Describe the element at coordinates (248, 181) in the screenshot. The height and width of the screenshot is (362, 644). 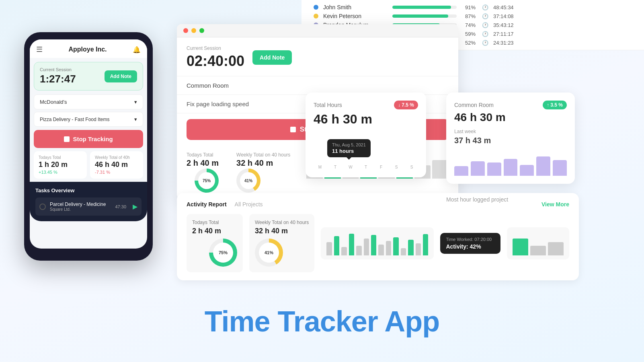
I see `weekly-donut-inner: 41%` at that location.